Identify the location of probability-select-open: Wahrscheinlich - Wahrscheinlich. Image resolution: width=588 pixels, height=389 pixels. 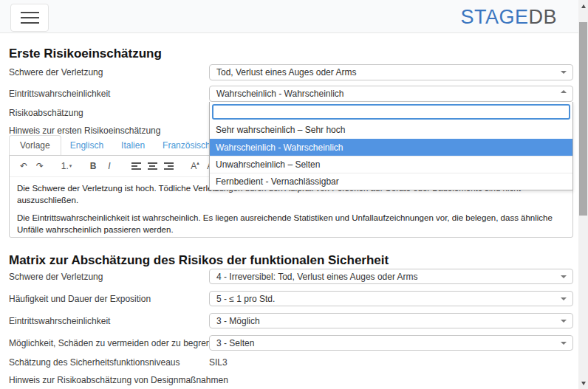
(392, 94).